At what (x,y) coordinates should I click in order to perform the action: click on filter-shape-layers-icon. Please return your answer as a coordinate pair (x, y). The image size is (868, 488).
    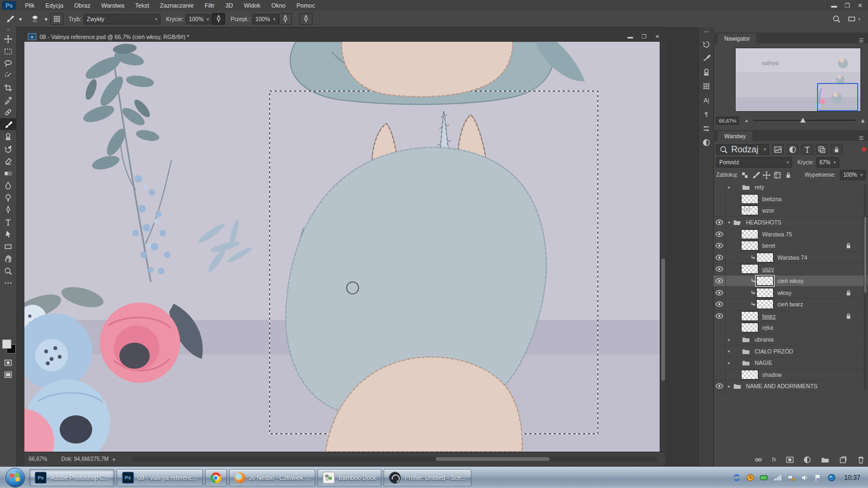
    Looking at the image, I should click on (822, 150).